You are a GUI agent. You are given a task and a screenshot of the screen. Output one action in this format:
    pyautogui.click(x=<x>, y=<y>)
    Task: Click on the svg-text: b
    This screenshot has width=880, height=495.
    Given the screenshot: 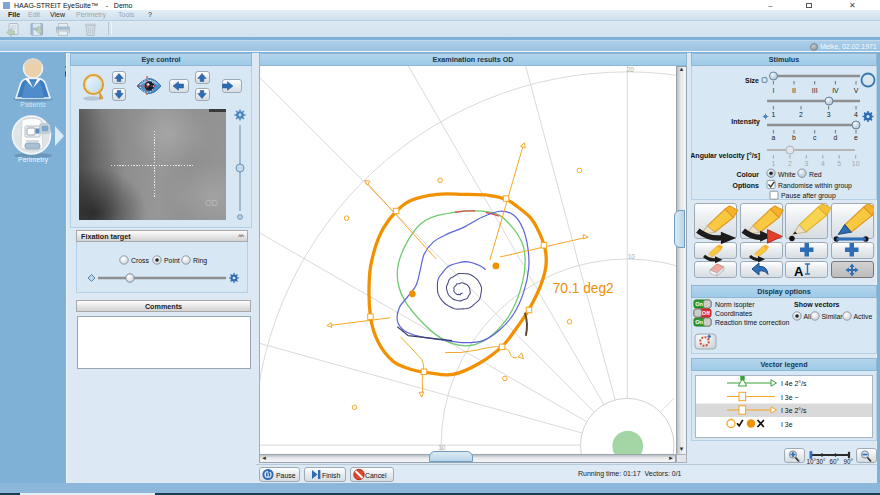 What is the action you would take?
    pyautogui.click(x=794, y=138)
    